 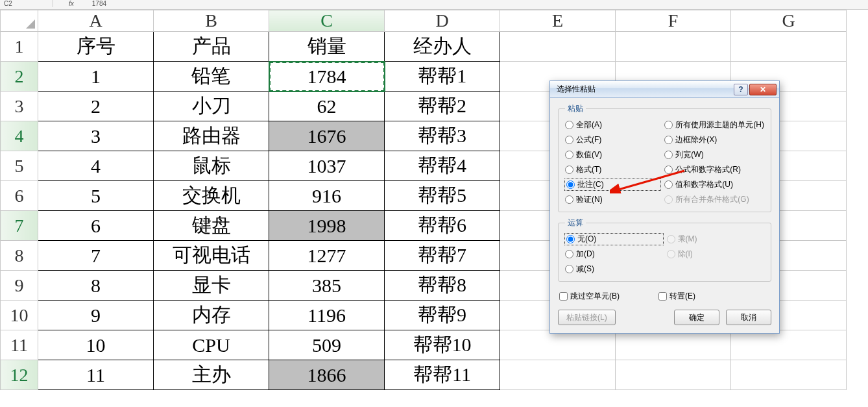 I want to click on cell: 帮帮6, so click(x=442, y=226).